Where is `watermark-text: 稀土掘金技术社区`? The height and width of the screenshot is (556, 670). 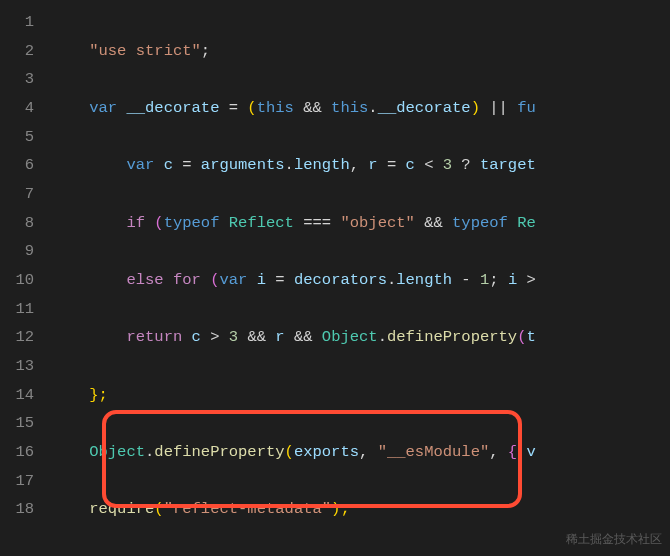 watermark-text: 稀土掘金技术社区 is located at coordinates (614, 539).